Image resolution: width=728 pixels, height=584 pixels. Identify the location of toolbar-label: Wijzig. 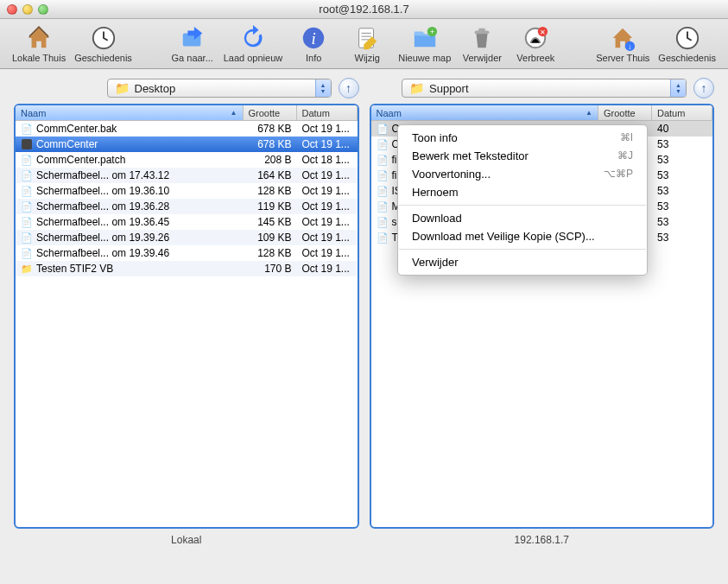
(368, 58).